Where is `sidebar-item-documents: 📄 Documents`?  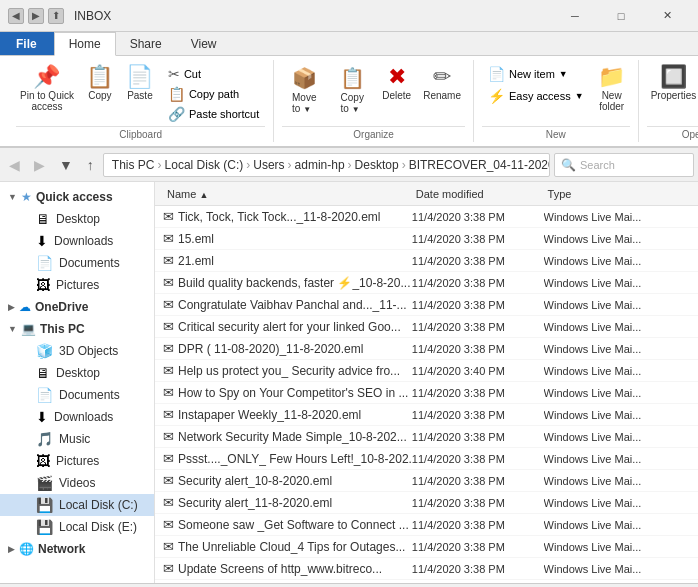 sidebar-item-documents: 📄 Documents is located at coordinates (77, 263).